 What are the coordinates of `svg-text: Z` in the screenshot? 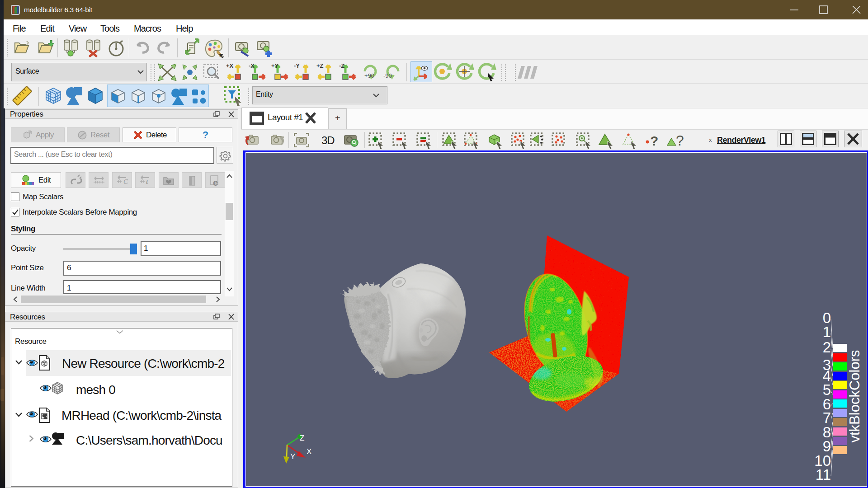 It's located at (302, 438).